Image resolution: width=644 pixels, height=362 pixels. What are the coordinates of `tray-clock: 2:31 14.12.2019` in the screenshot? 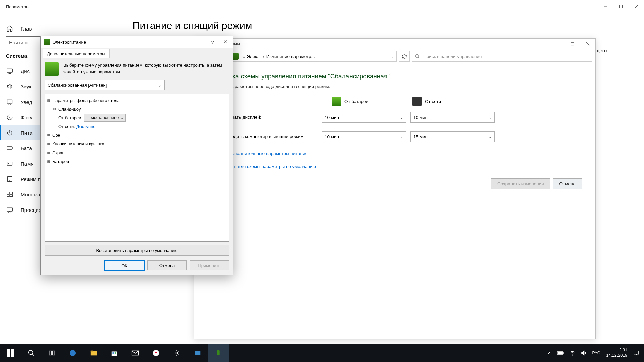 It's located at (616, 353).